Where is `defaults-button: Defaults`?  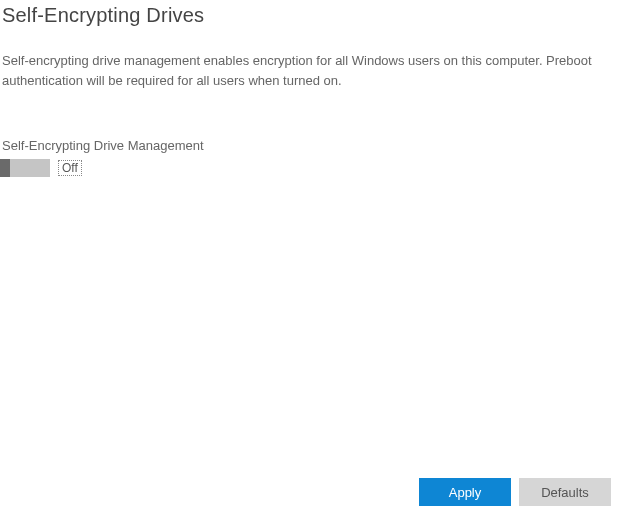 defaults-button: Defaults is located at coordinates (565, 492).